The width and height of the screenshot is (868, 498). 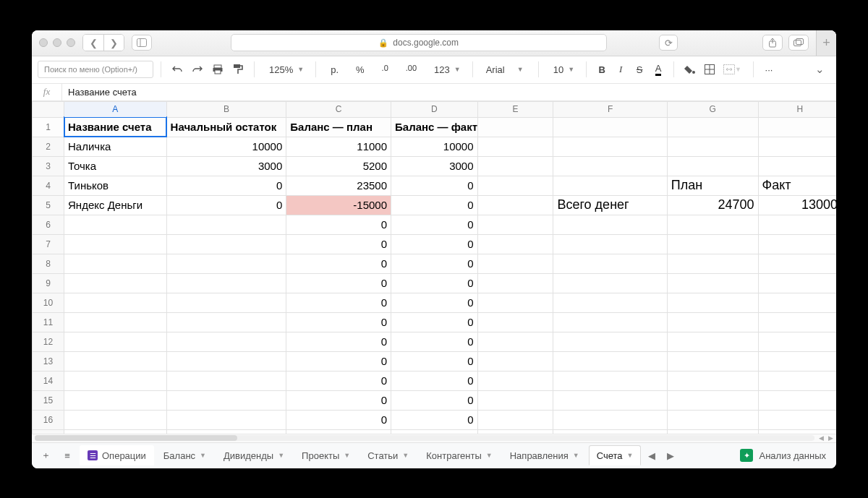 What do you see at coordinates (712, 322) in the screenshot?
I see `cell-G11` at bounding box center [712, 322].